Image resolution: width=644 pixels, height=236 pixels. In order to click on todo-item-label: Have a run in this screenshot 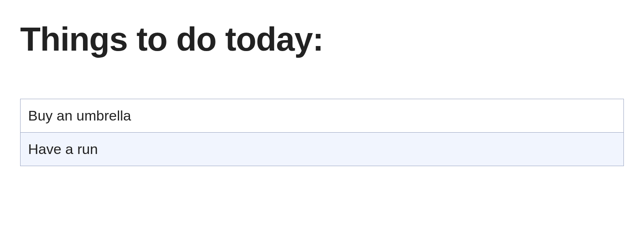, I will do `click(322, 149)`.